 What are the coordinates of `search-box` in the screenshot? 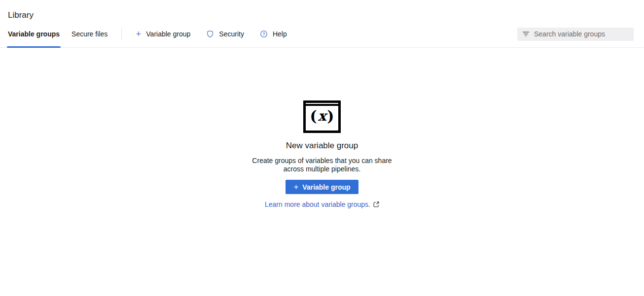 It's located at (575, 34).